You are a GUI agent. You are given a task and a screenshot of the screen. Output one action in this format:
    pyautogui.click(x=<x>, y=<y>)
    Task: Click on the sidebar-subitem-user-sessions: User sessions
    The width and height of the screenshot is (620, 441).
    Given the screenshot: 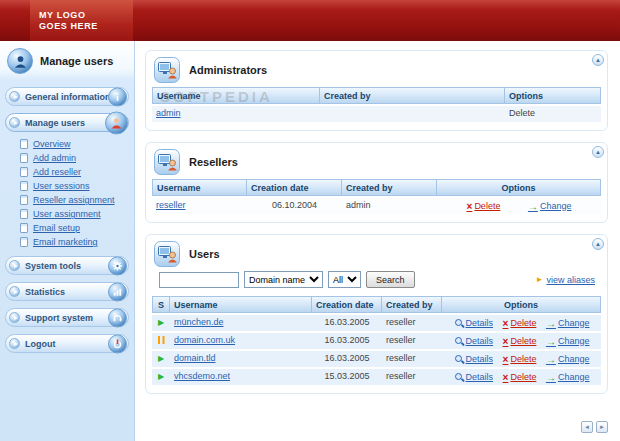 What is the action you would take?
    pyautogui.click(x=77, y=186)
    